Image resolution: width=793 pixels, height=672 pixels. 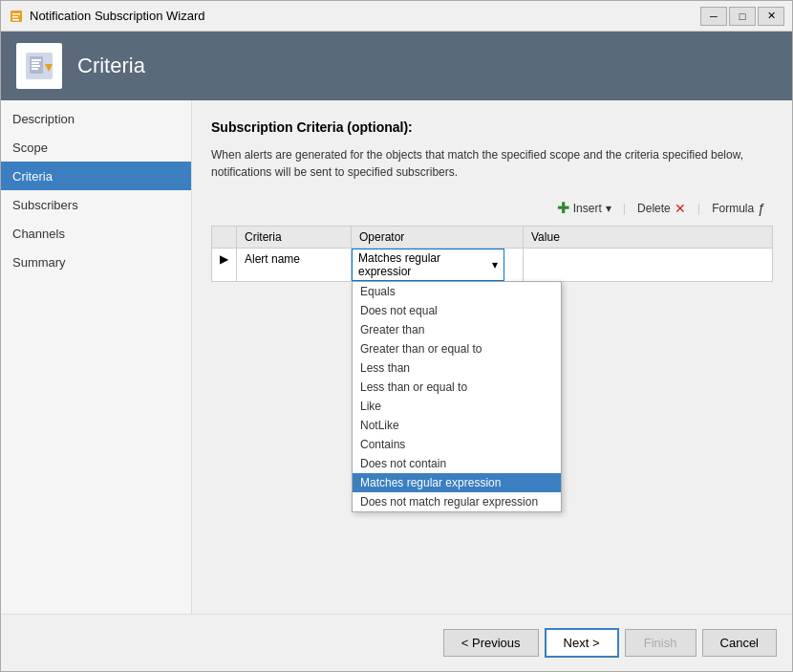 What do you see at coordinates (761, 208) in the screenshot?
I see `formula-icon: ƒ` at bounding box center [761, 208].